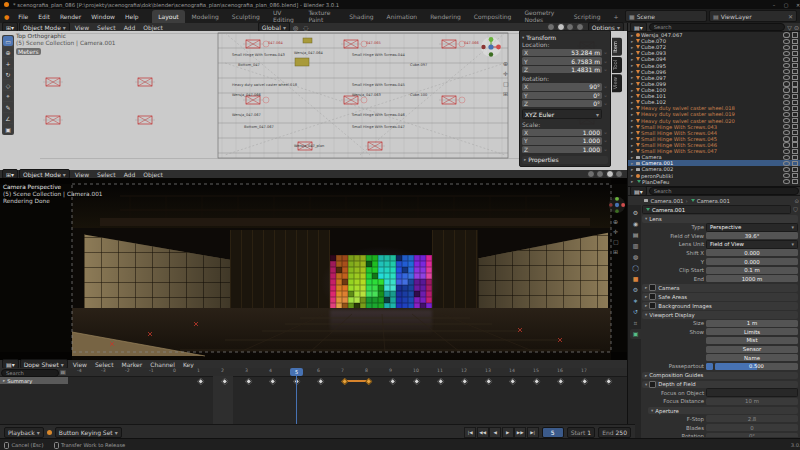 The image size is (800, 450). Describe the element at coordinates (720, 315) in the screenshot. I see `panel-header-viewport-display: ▾Viewport Display` at that location.